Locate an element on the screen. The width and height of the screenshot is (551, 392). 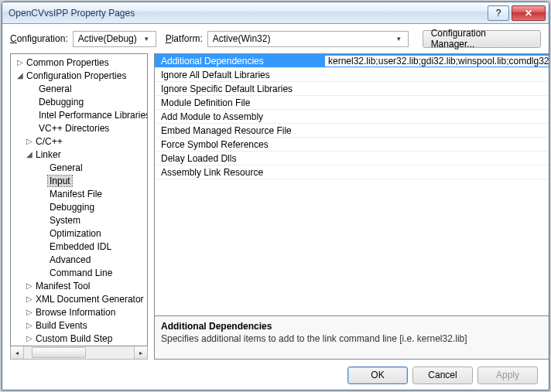
help-button: ? is located at coordinates (498, 13).